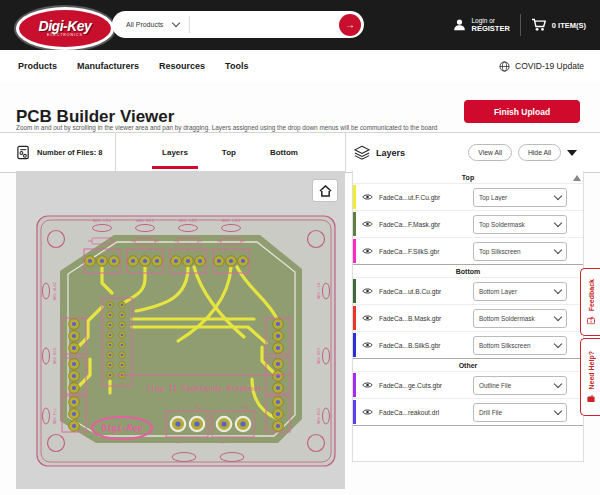 This screenshot has height=495, width=600. I want to click on search-category-dropdown: All Products, so click(151, 24).